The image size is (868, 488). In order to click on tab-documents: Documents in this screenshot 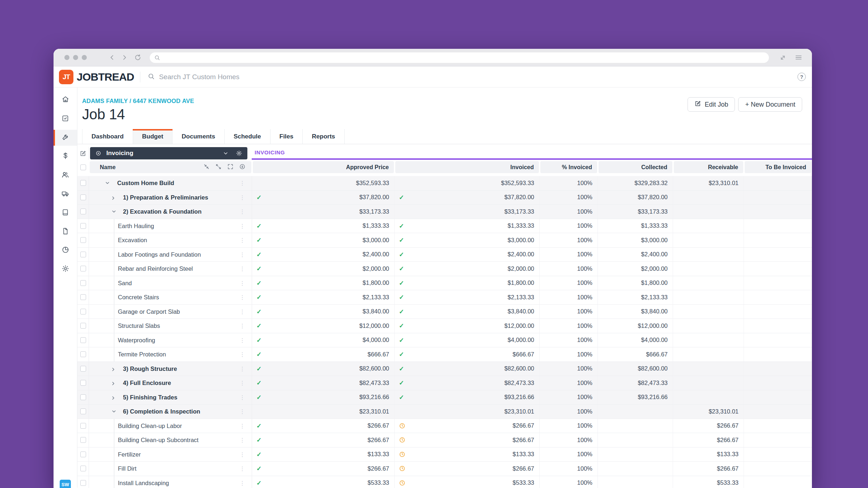, I will do `click(199, 137)`.